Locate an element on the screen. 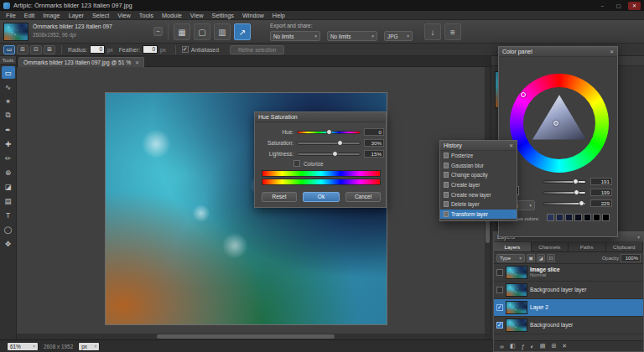 Image resolution: width=644 pixels, height=352 pixels. close-button: ✕ is located at coordinates (634, 6).